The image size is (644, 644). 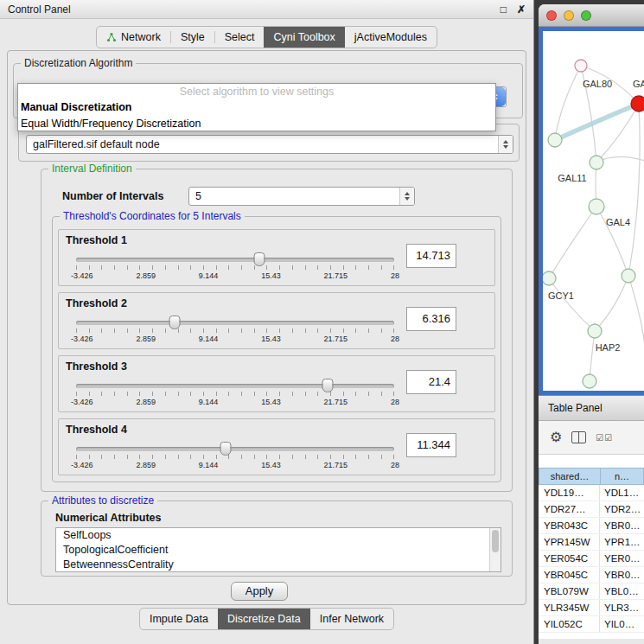 I want to click on close-icon: ✗, so click(x=521, y=10).